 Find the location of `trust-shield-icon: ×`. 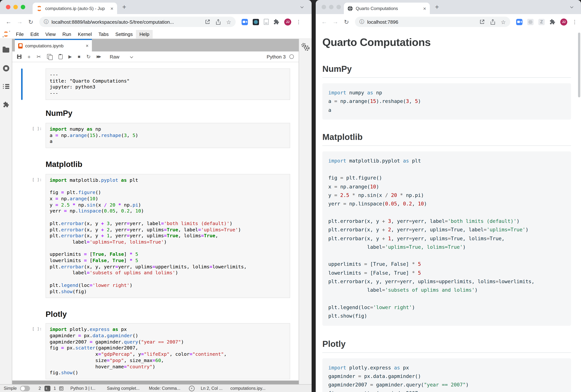

trust-shield-icon: × is located at coordinates (192, 388).